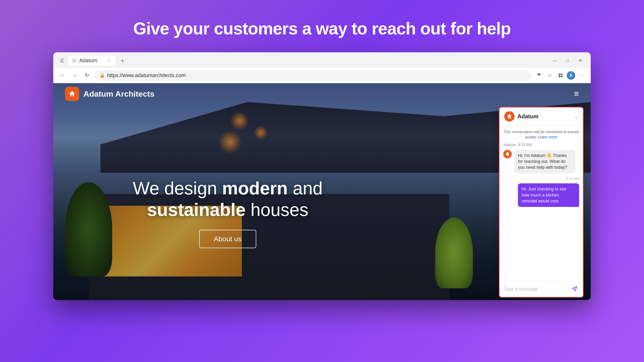 Image resolution: width=644 pixels, height=362 pixels. What do you see at coordinates (560, 76) in the screenshot?
I see `toolbar-right: ☆ A ···` at bounding box center [560, 76].